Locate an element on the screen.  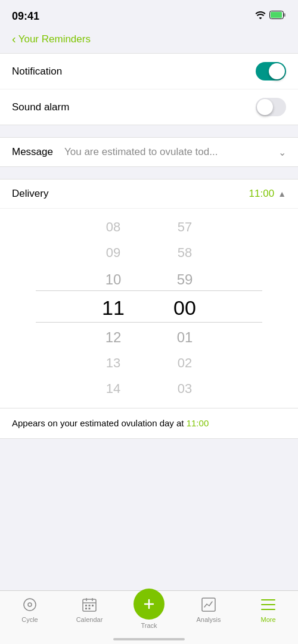
summary-section: Appears on your estimated ovulation day … is located at coordinates (149, 423).